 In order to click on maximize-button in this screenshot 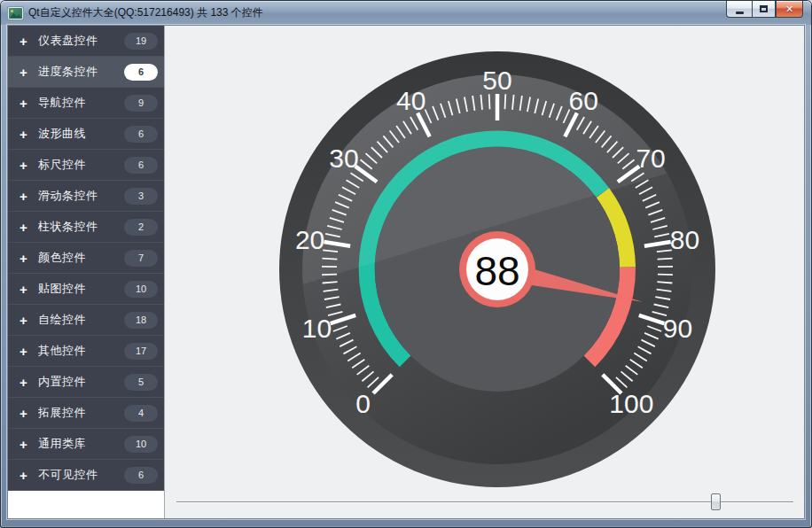, I will do `click(764, 9)`.